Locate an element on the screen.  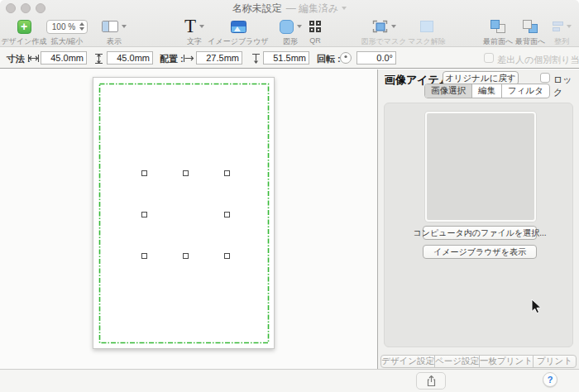
image-browser-icon is located at coordinates (238, 26).